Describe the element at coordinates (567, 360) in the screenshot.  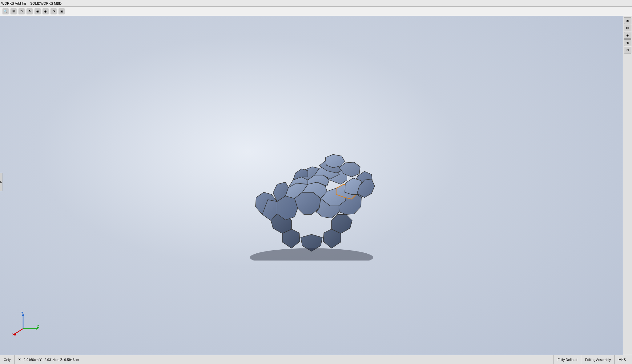
I see `definition-label: Fully Defined` at that location.